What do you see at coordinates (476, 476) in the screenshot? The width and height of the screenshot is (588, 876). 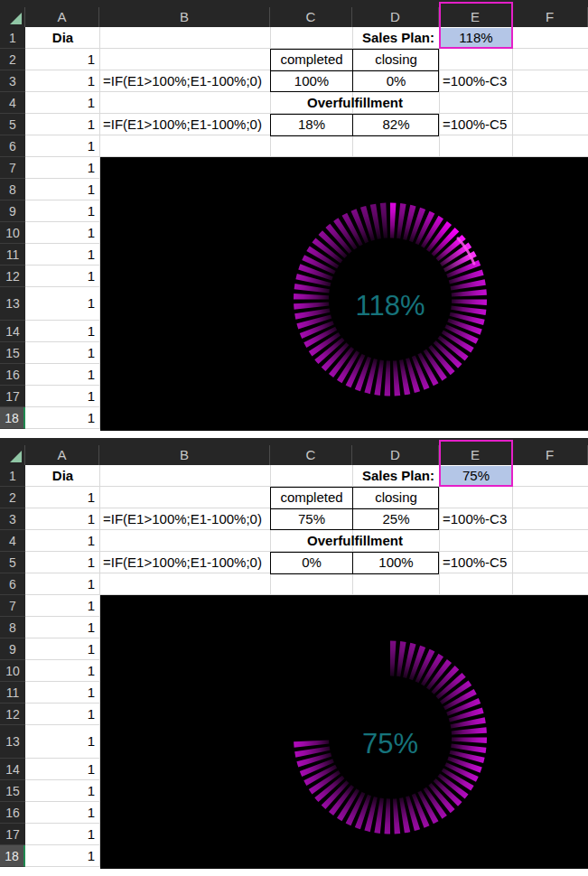 I see `cell-E1-sales-plan-value: 75%` at bounding box center [476, 476].